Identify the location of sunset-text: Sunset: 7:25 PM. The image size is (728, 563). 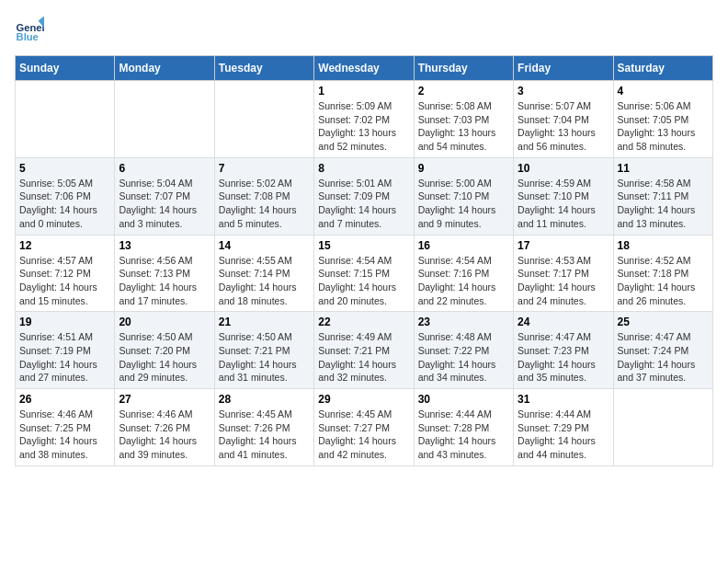
(55, 428).